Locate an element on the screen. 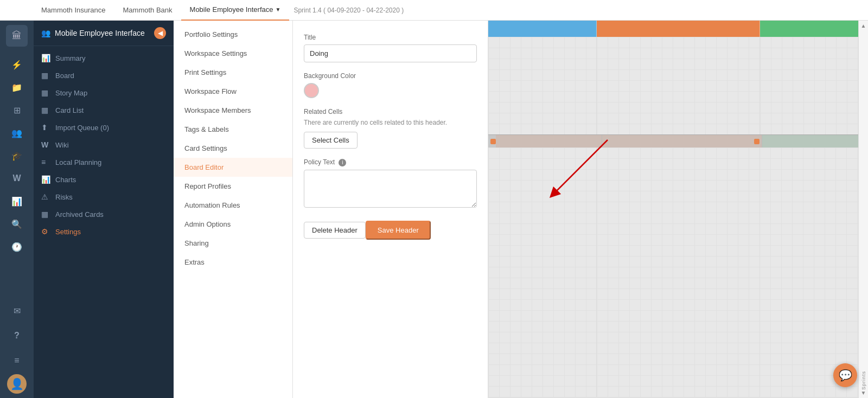  grid-icon: ⊞ is located at coordinates (17, 110).